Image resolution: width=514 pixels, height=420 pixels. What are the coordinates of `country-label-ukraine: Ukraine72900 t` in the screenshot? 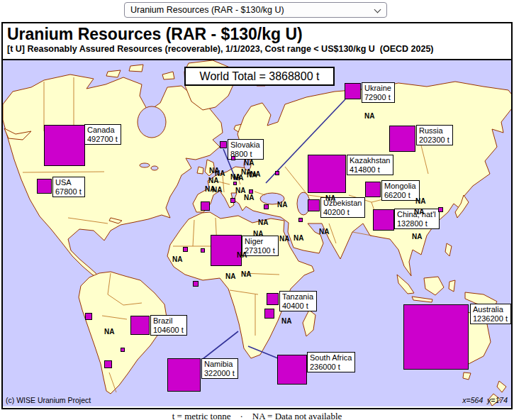 It's located at (379, 92).